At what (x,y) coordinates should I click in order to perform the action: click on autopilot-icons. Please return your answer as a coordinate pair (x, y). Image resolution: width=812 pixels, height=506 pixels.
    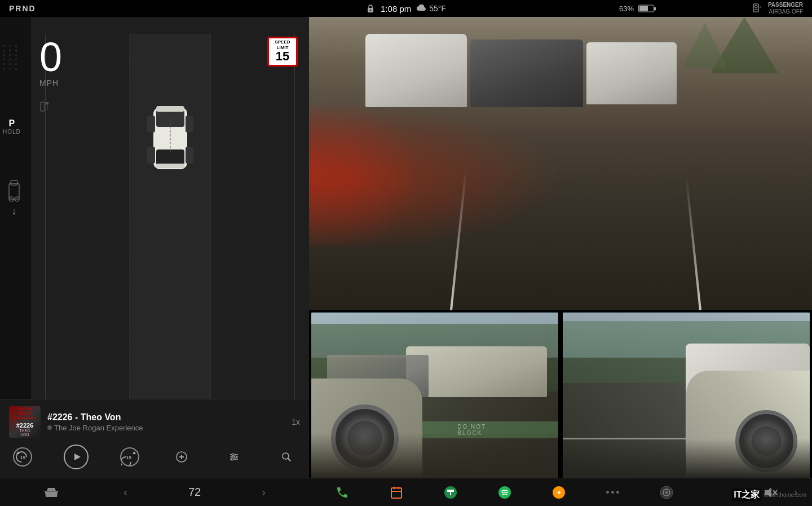
    Looking at the image, I should click on (47, 107).